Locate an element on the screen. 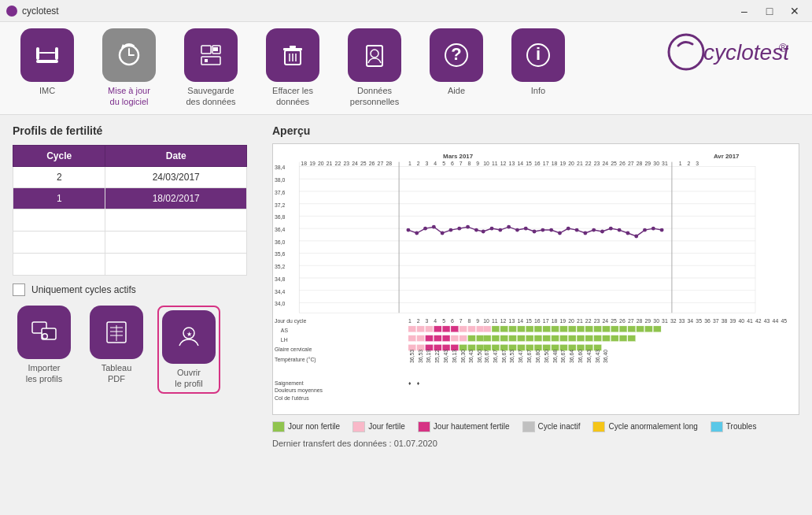 This screenshot has width=812, height=515. svg-text: 7 is located at coordinates (461, 321).